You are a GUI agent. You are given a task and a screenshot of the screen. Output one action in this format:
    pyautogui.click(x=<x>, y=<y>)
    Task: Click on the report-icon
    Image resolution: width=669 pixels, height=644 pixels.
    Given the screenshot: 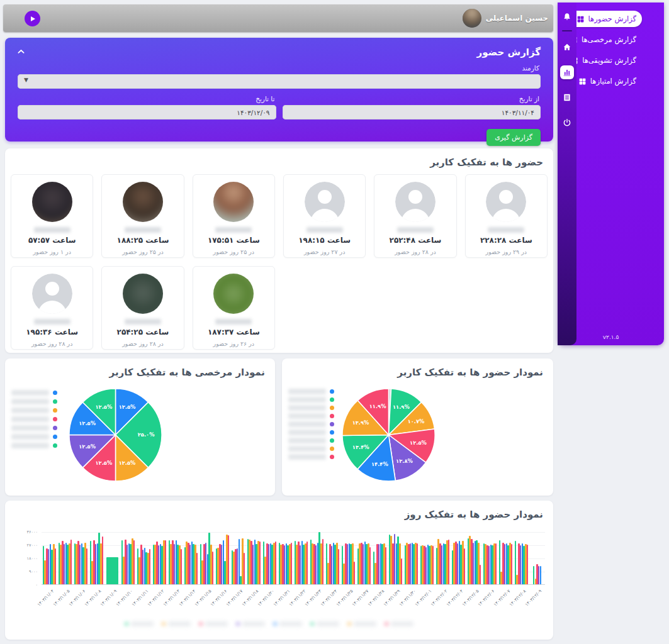 What is the action you would take?
    pyautogui.click(x=567, y=97)
    